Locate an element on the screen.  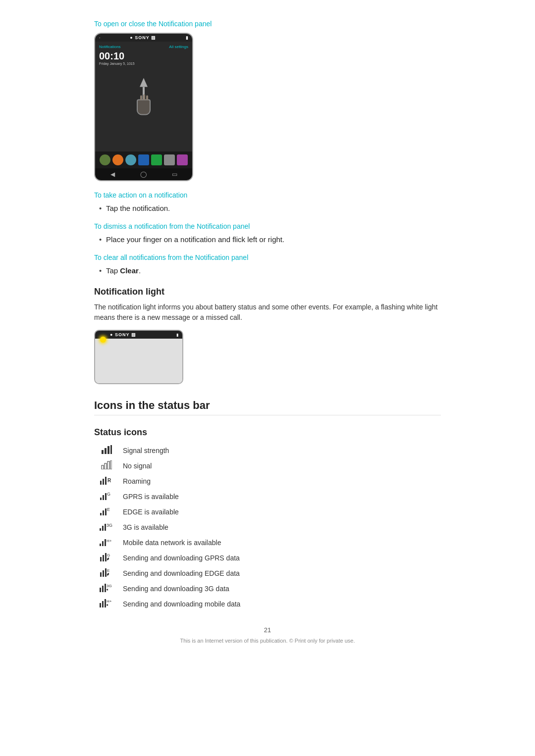
notification-light-section: Notification light The notification ligh… is located at coordinates (268, 336).